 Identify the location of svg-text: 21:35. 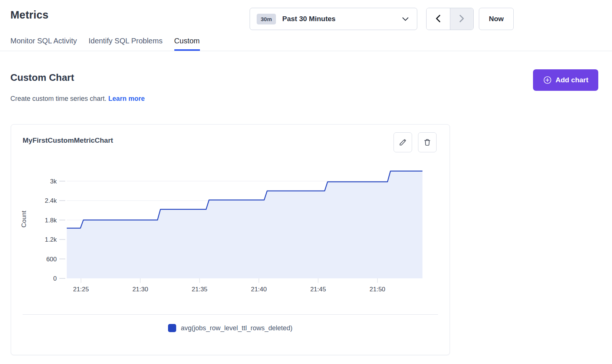
(200, 289).